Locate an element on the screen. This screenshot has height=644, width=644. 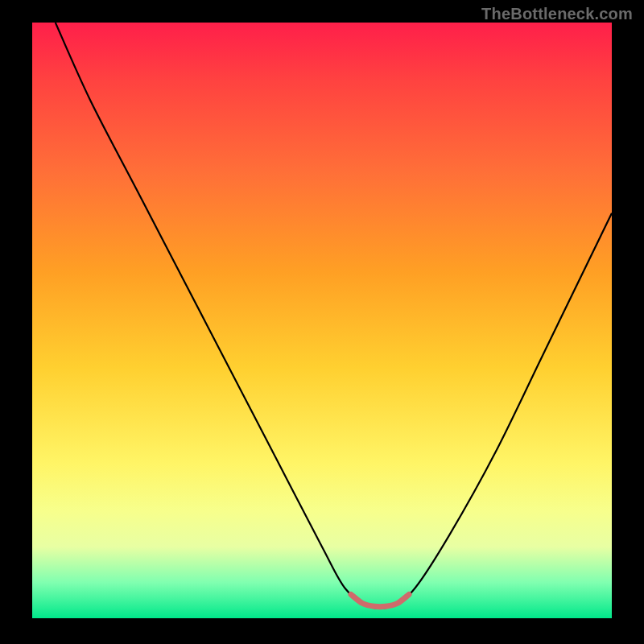
optimal-range-path is located at coordinates (380, 601).